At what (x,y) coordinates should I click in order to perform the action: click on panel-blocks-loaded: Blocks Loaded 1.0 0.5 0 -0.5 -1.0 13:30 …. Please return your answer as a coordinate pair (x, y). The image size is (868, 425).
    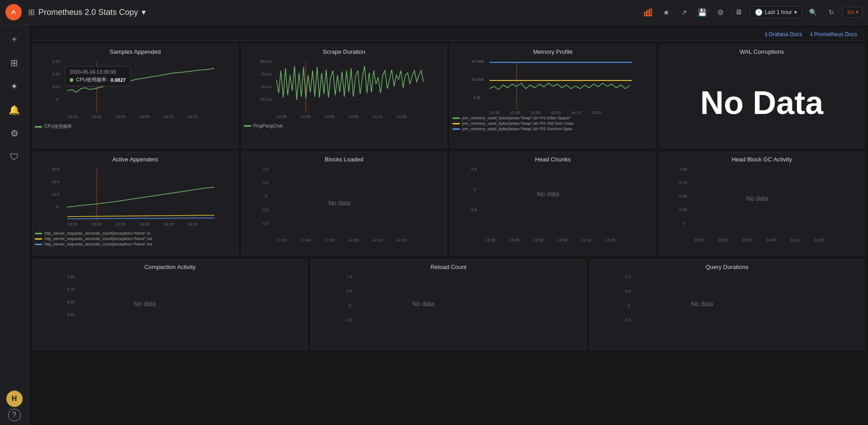
    Looking at the image, I should click on (344, 204).